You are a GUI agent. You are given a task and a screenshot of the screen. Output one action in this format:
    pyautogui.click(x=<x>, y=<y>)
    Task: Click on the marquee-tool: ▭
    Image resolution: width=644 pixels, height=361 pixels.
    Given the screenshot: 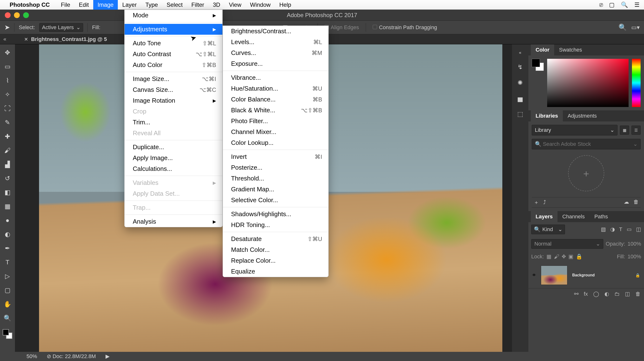 What is the action you would take?
    pyautogui.click(x=8, y=66)
    